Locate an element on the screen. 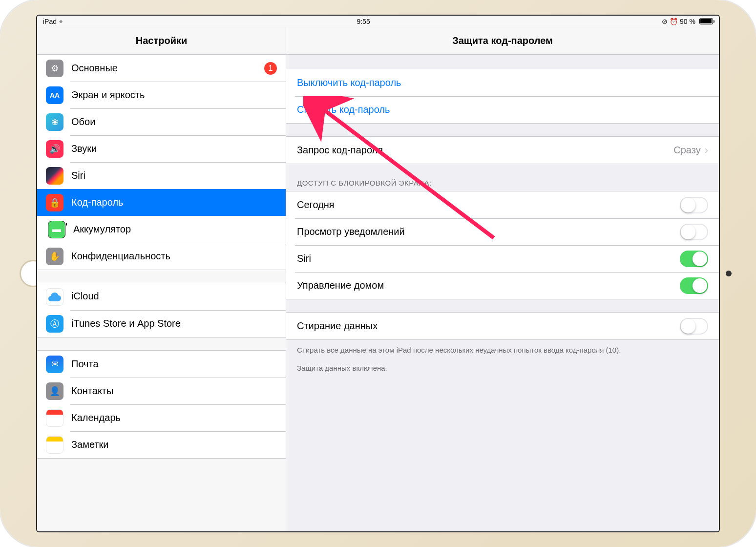 The width and height of the screenshot is (756, 547). sidebar-item-general: ⚙ Основные 1 is located at coordinates (161, 68).